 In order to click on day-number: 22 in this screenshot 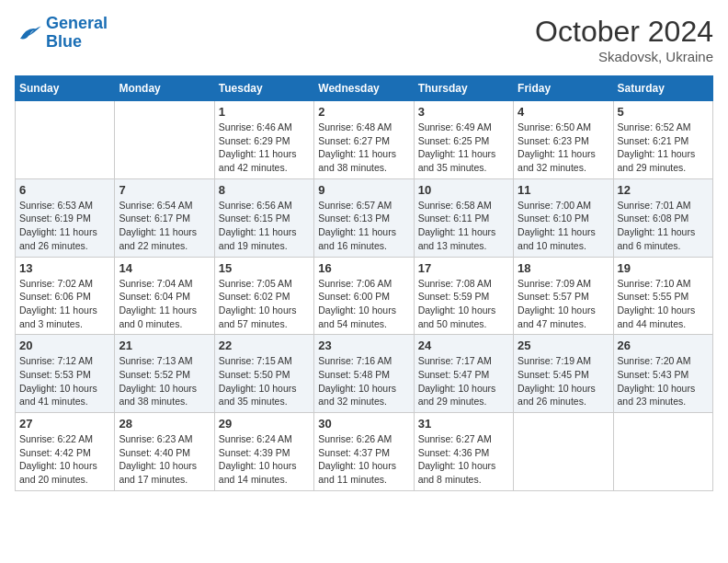, I will do `click(265, 346)`.